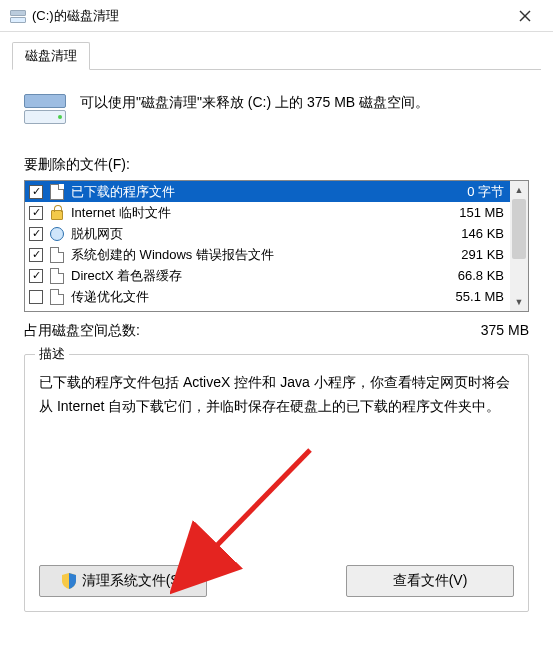  What do you see at coordinates (134, 581) in the screenshot?
I see `clean-system-files-label: 清理系统文件(S)` at bounding box center [134, 581].